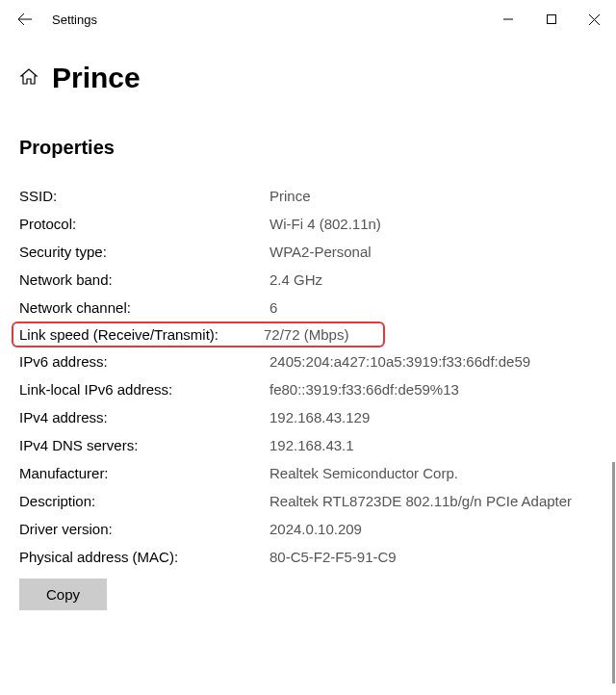  Describe the element at coordinates (308, 78) in the screenshot. I see `page-header: Prince` at that location.